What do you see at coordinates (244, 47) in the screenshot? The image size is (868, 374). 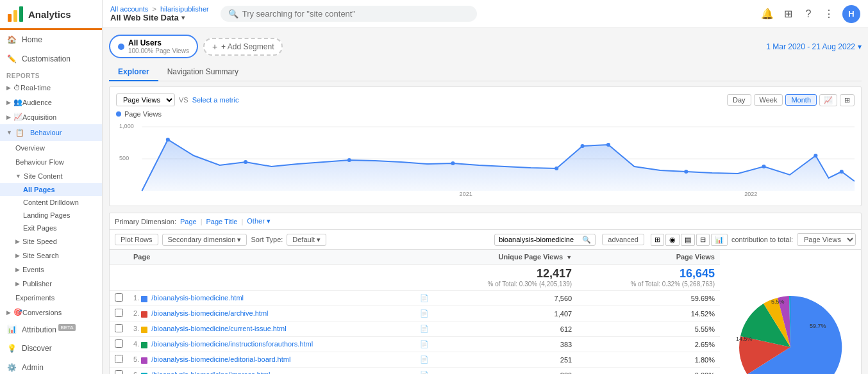 I see `add-segment-button: + + Add Segment` at bounding box center [244, 47].